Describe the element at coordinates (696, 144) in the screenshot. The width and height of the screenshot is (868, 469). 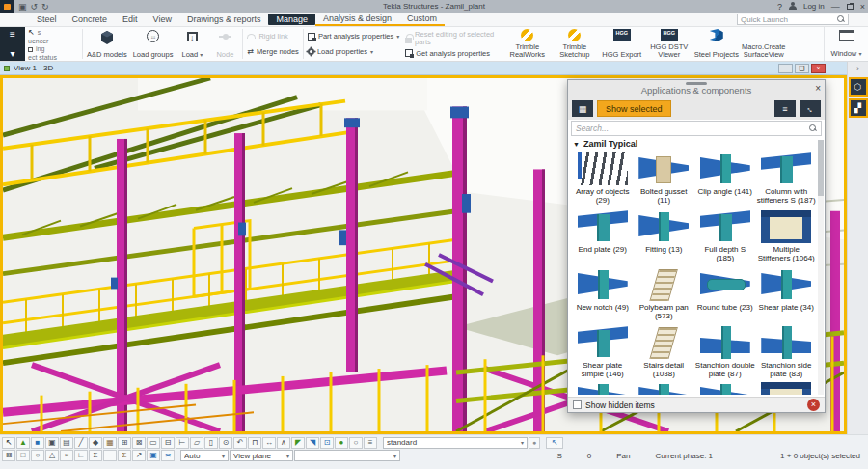
I see `group-header-zamil-typical: ▼ Zamil Typical` at that location.